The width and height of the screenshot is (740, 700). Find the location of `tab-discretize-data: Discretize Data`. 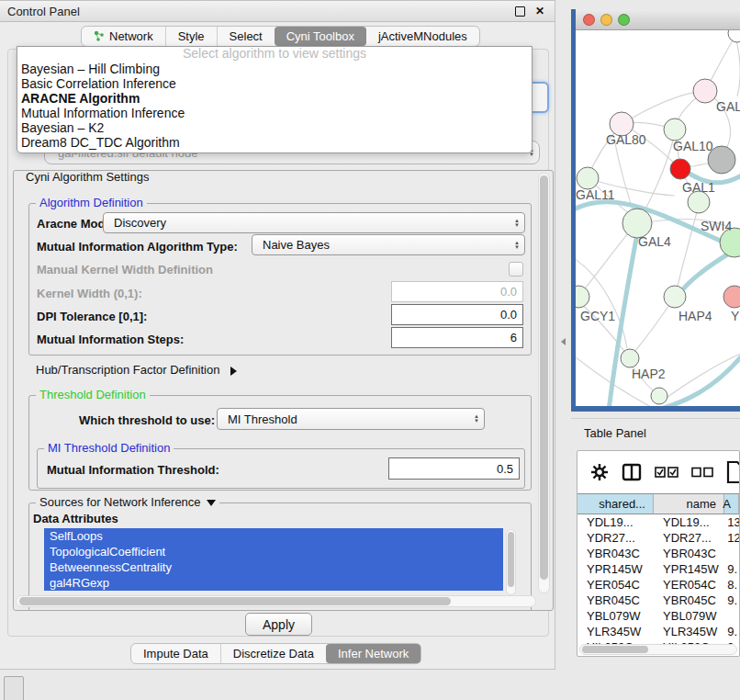

tab-discretize-data: Discretize Data is located at coordinates (274, 654).